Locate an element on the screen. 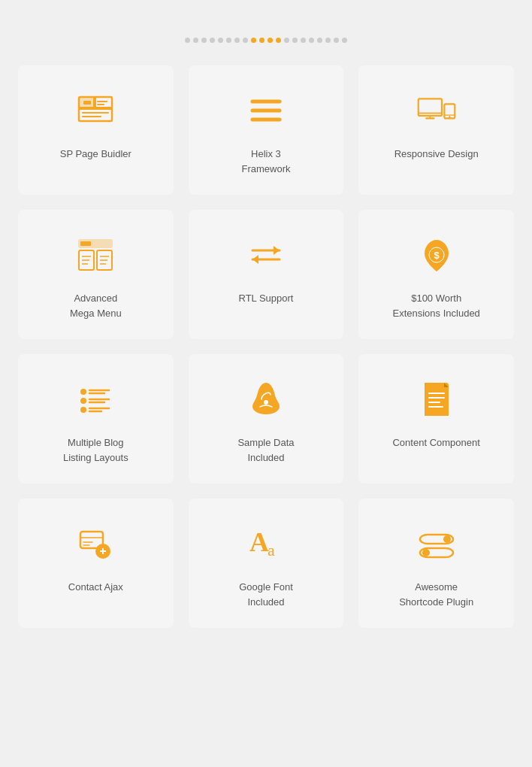 This screenshot has height=767, width=532. pagination-dots is located at coordinates (266, 41).